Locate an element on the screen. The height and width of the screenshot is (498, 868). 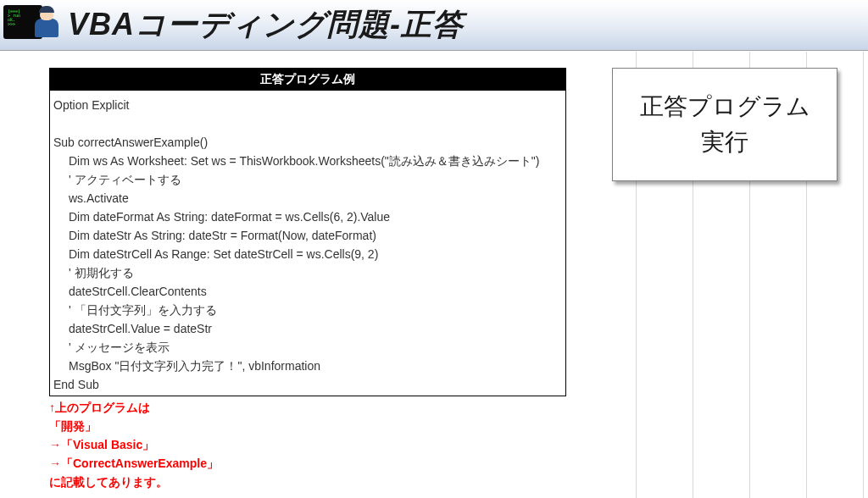
code-line: dateStrCell.Value = dateStr is located at coordinates (308, 329).